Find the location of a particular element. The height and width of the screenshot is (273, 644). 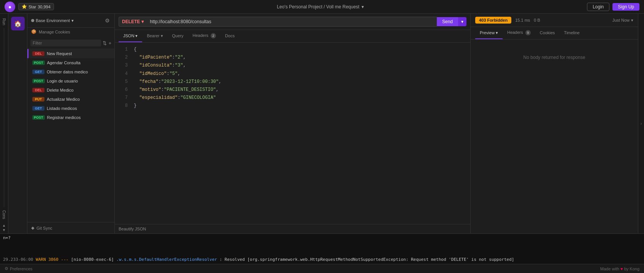

filter-bar: ⇅ + is located at coordinates (71, 43).